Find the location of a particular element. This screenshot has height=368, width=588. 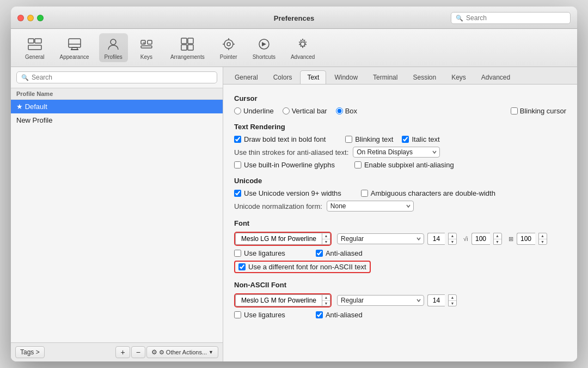

title-search-box: 🔍 is located at coordinates (511, 18).